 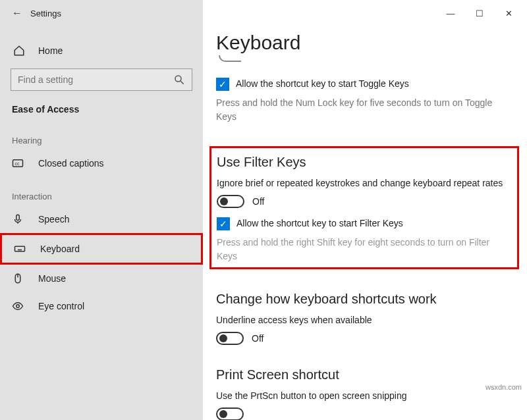 What do you see at coordinates (101, 163) in the screenshot?
I see `nav-closed-captions: cc Closed captions` at bounding box center [101, 163].